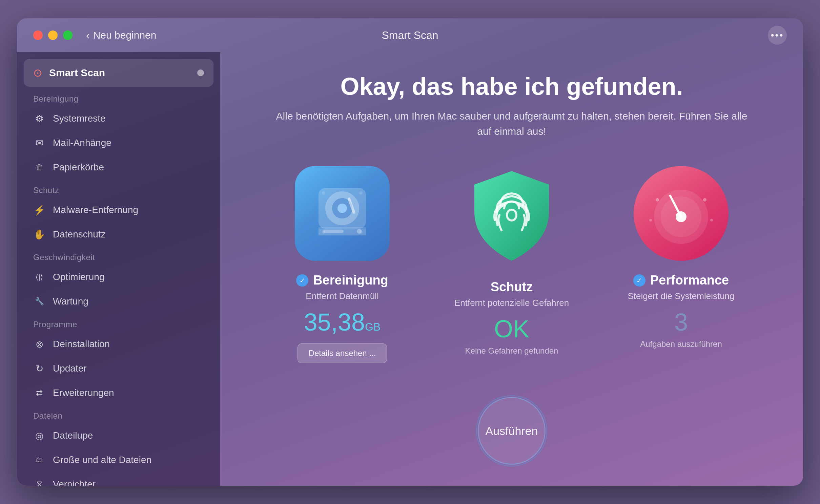  What do you see at coordinates (121, 35) in the screenshot?
I see `back-button: ‹ Neu beginnen` at bounding box center [121, 35].